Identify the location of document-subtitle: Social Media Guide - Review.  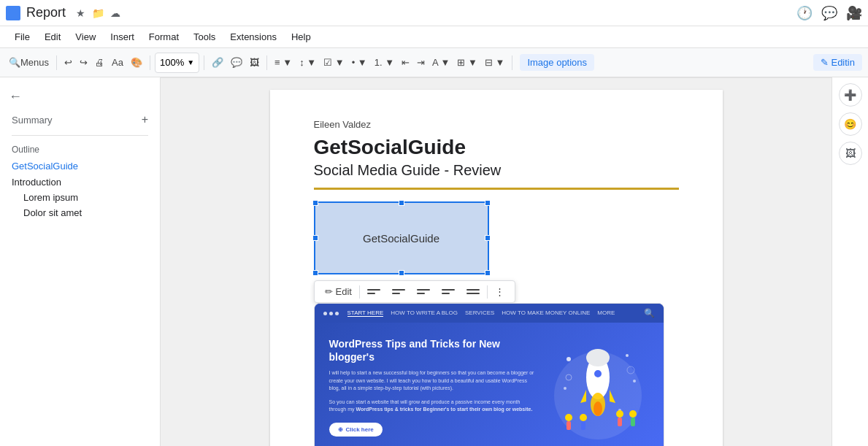
(496, 171).